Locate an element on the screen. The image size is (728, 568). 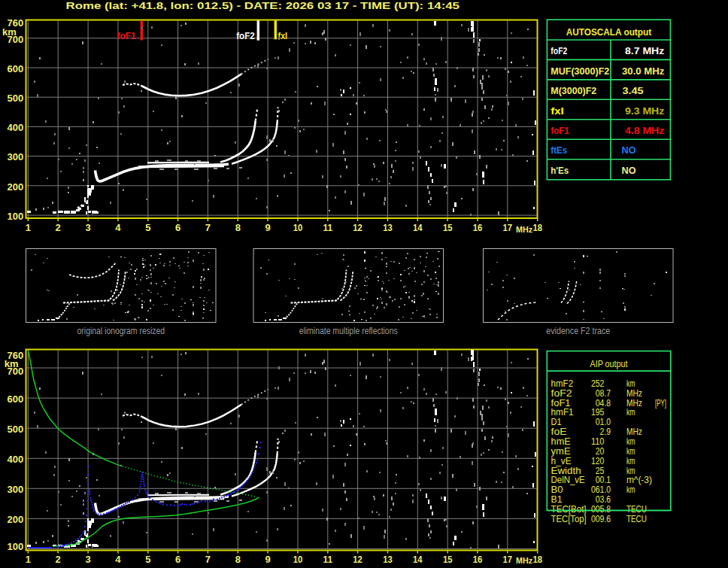
svg-text: M(3000)F2 is located at coordinates (573, 90).